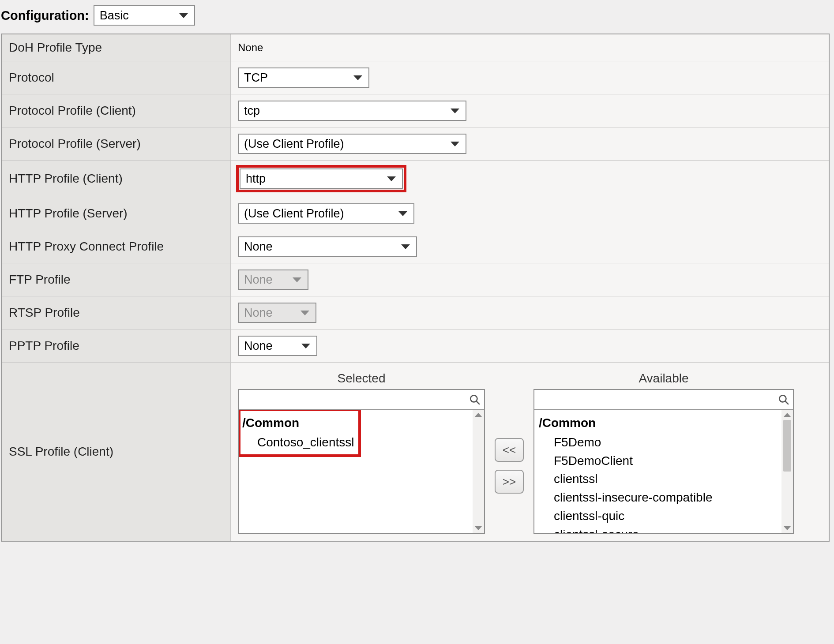  What do you see at coordinates (252, 111) in the screenshot?
I see `protocol-profile-client-value: tcp` at bounding box center [252, 111].